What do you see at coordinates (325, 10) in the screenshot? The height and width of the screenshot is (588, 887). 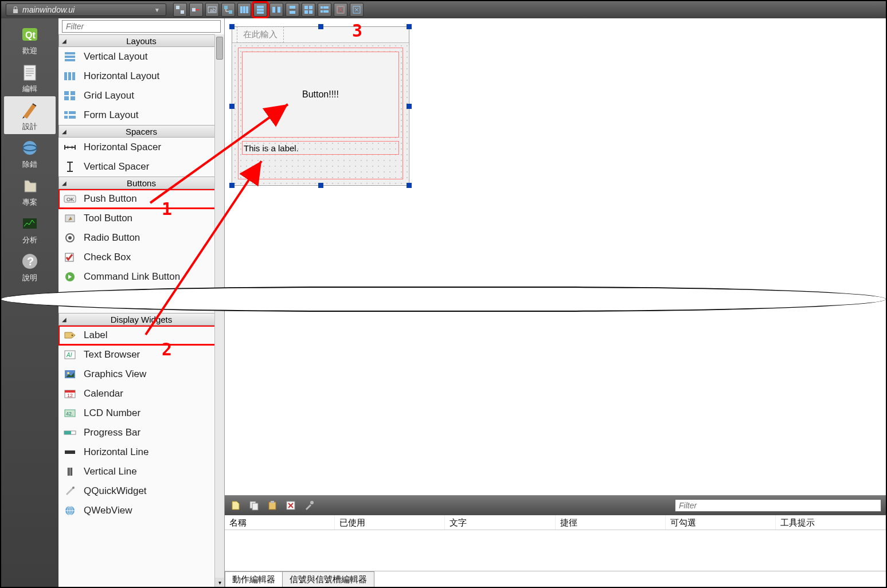 I see `layout-form-button` at bounding box center [325, 10].